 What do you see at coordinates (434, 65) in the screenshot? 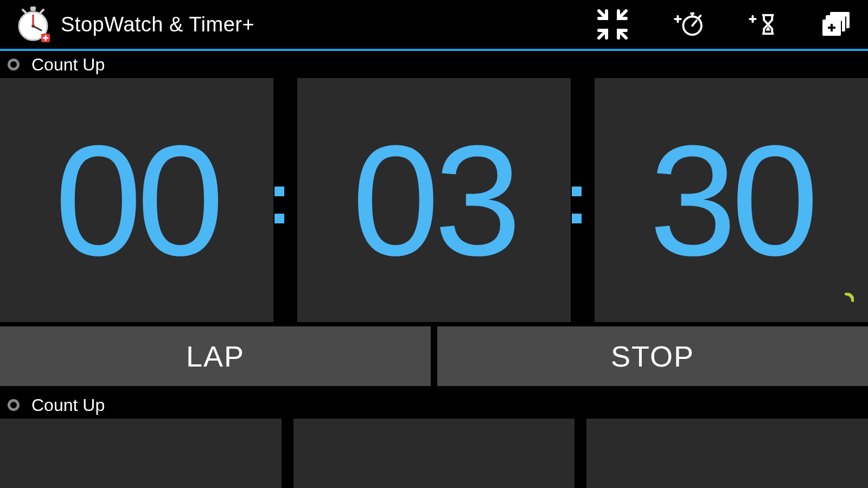
I see `section-header-1: Count Up` at bounding box center [434, 65].